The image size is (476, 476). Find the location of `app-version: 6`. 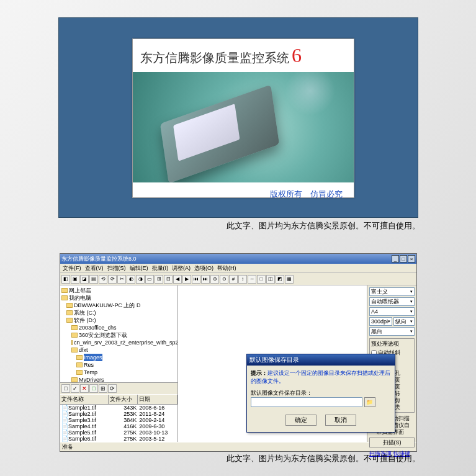

app-version: 6 is located at coordinates (297, 56).